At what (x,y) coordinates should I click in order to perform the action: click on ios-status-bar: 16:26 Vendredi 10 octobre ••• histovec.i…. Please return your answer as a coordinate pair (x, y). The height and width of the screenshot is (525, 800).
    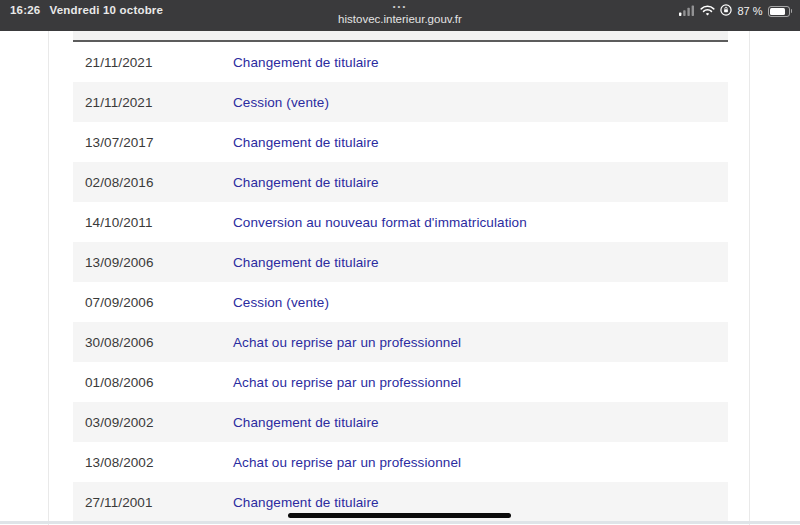
    Looking at the image, I should click on (400, 16).